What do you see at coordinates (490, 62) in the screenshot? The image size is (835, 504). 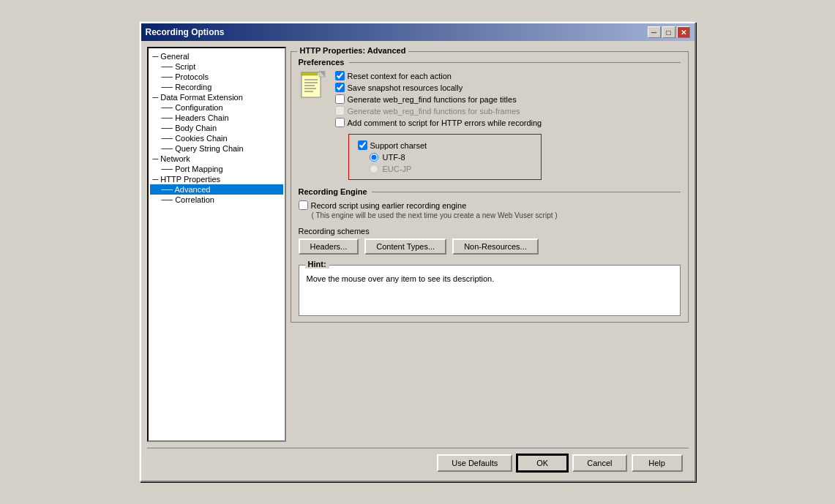 I see `preferences-section-header: Preferences` at bounding box center [490, 62].